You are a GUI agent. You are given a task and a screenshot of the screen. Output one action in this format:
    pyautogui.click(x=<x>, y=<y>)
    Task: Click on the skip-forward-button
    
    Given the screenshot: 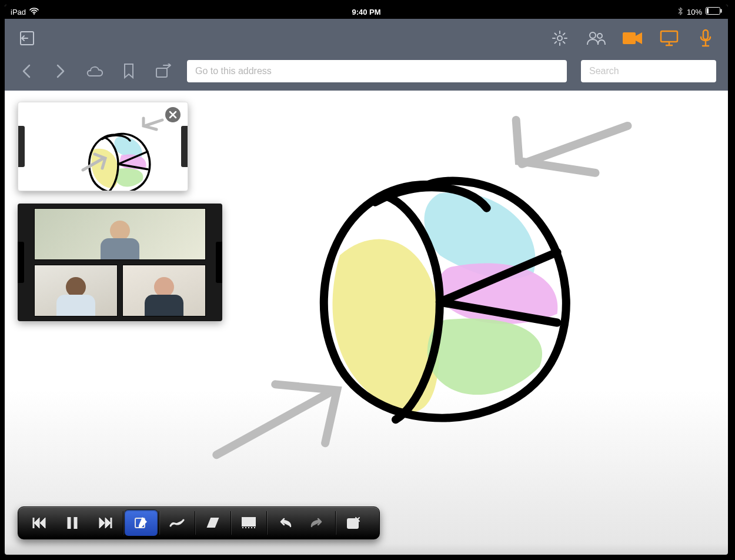 What is the action you would take?
    pyautogui.click(x=105, y=523)
    